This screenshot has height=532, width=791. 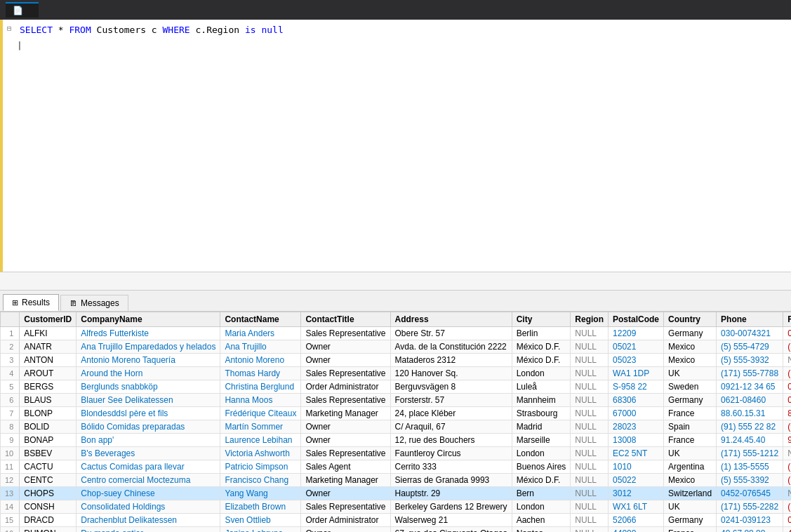 I want to click on col-postalcode: PostalCode, so click(x=636, y=320).